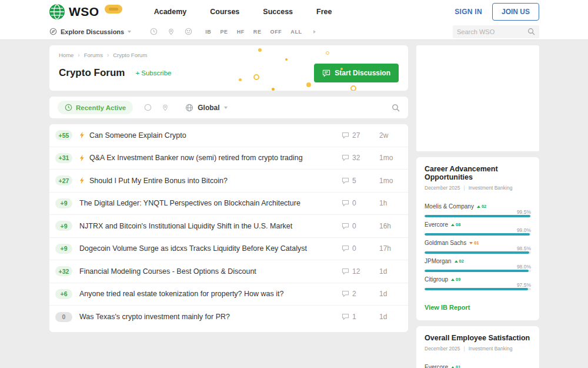  Describe the element at coordinates (229, 272) in the screenshot. I see `thread-row: +32 Financial Modeling Courses - Best Op…` at that location.